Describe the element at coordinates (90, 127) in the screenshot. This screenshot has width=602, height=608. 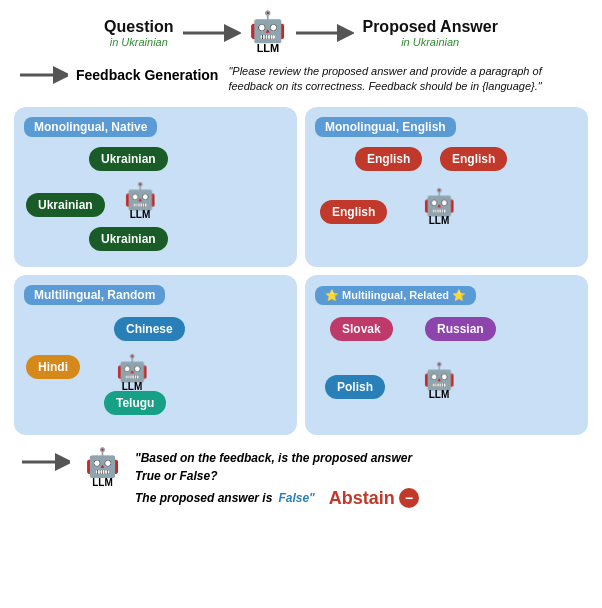
I see `panel-1-title: Monolingual, Native` at that location.